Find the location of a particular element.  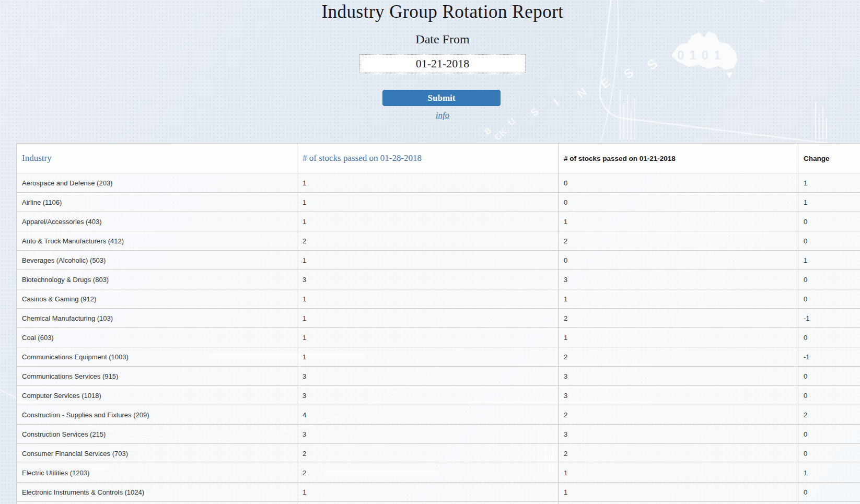

industry-cell: Auto & Truck Manufacturers (412) is located at coordinates (157, 241).